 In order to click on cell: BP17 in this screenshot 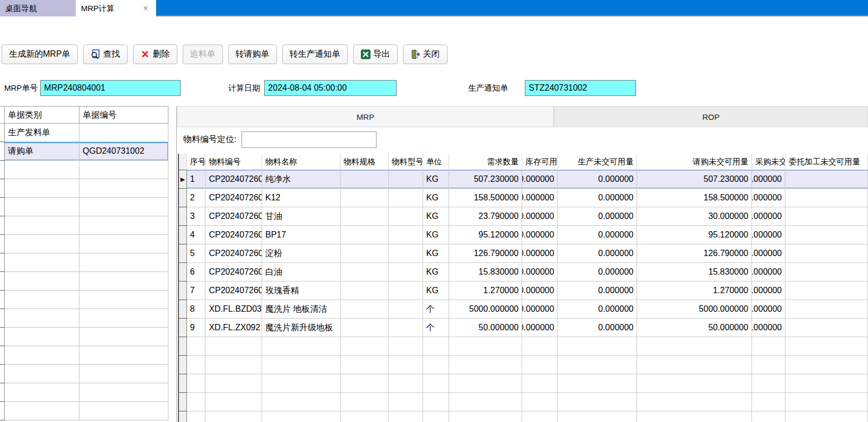, I will do `click(301, 235)`.